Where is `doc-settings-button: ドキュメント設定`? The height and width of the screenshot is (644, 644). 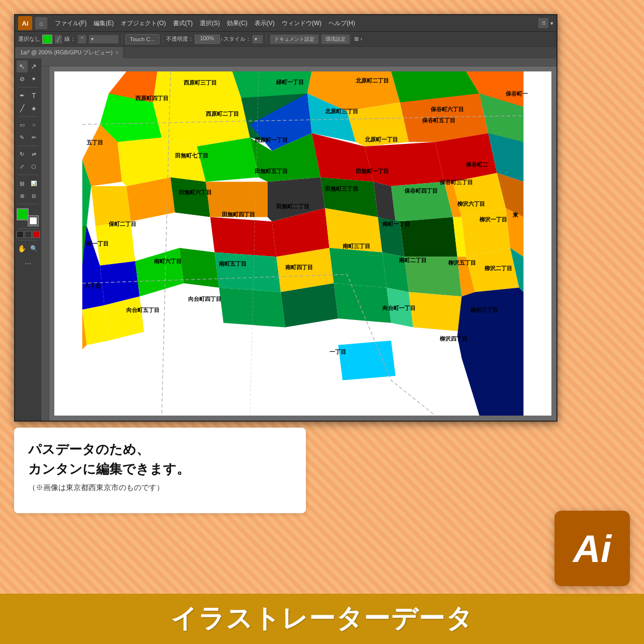 doc-settings-button: ドキュメント設定 is located at coordinates (294, 39).